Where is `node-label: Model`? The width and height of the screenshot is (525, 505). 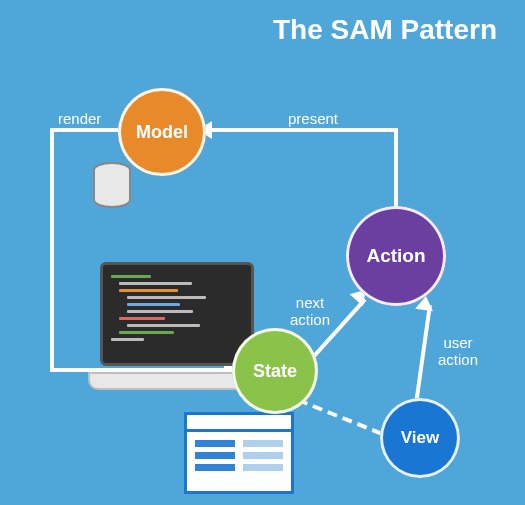 node-label: Model is located at coordinates (162, 132).